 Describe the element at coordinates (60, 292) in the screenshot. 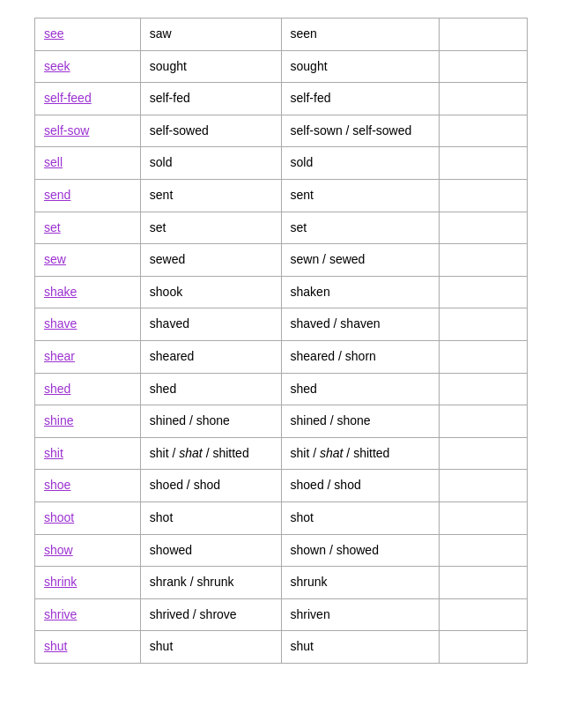

I see `verb-link: shake` at that location.